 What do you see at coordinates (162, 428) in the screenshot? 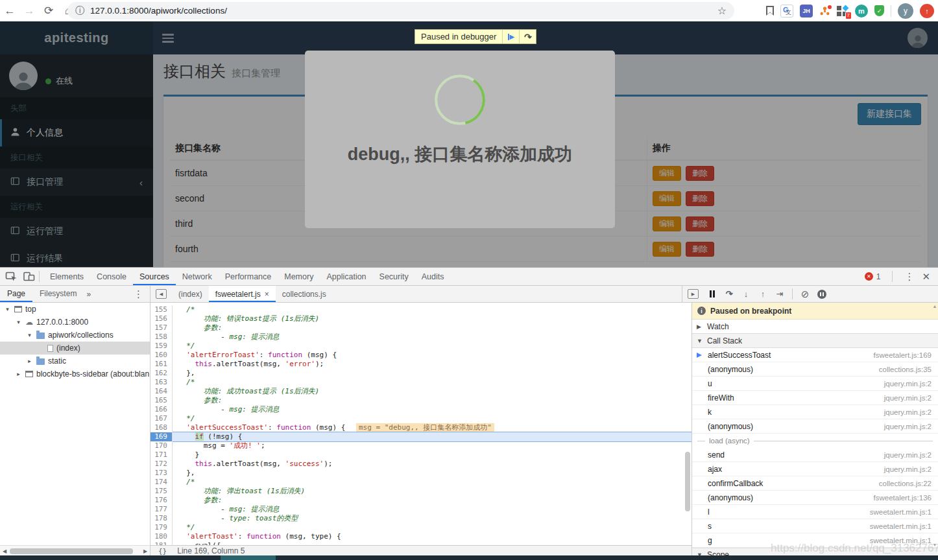
I see `line-number: 168` at bounding box center [162, 428].